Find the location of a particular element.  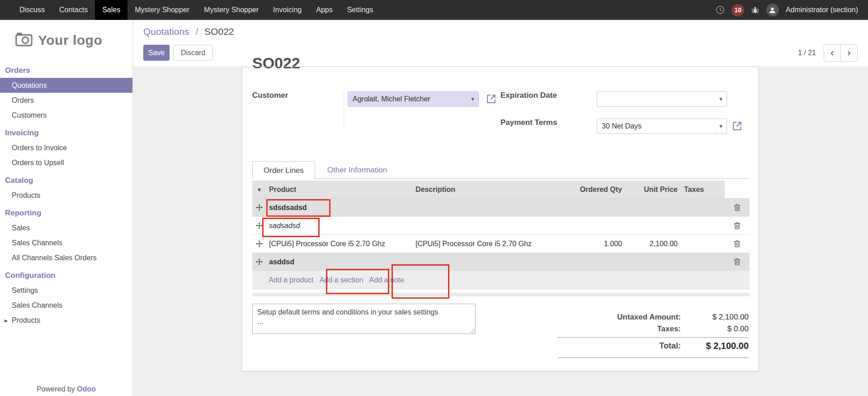

breadcrumb-quotations-link: Quotations is located at coordinates (166, 32).